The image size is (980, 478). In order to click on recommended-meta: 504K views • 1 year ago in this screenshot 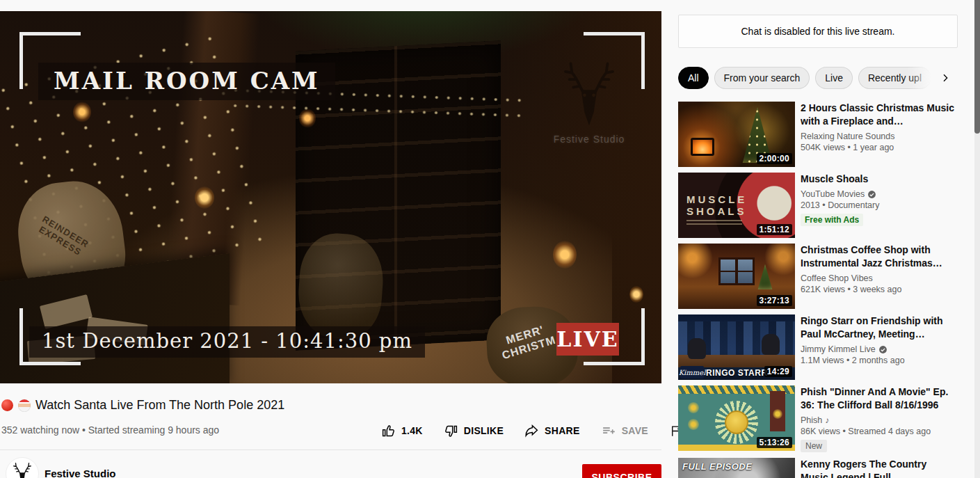, I will do `click(878, 148)`.